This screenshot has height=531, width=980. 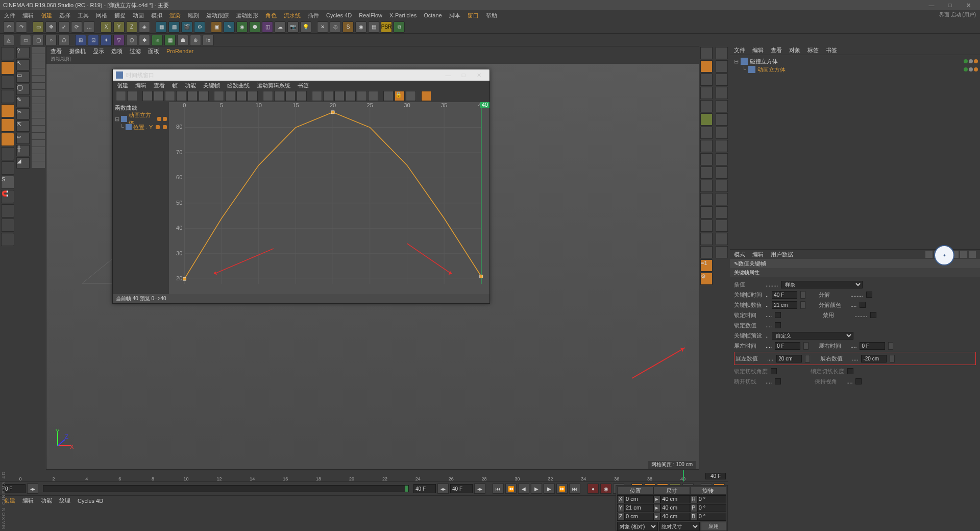 I want to click on menu-文件: 文件, so click(x=740, y=50).